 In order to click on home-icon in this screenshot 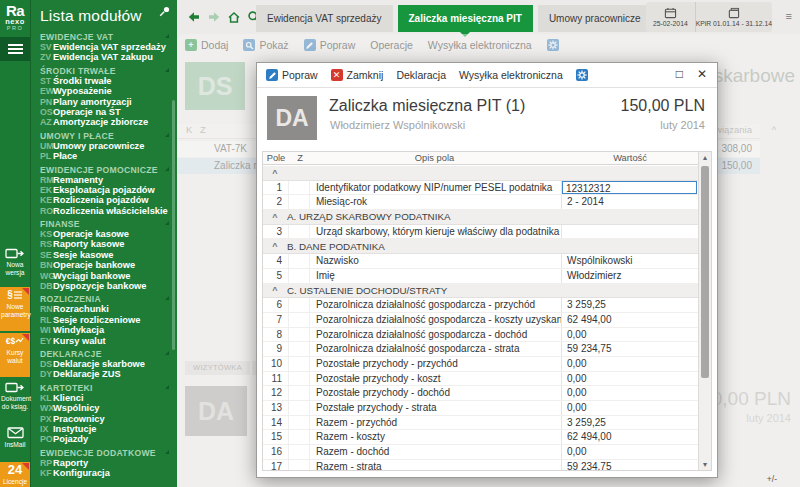, I will do `click(234, 18)`.